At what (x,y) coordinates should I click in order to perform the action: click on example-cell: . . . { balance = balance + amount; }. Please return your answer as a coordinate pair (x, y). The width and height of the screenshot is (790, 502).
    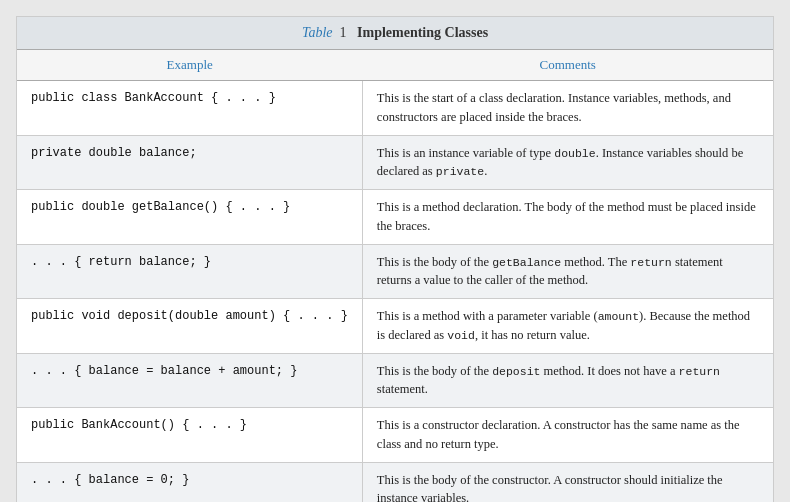
    Looking at the image, I should click on (190, 380).